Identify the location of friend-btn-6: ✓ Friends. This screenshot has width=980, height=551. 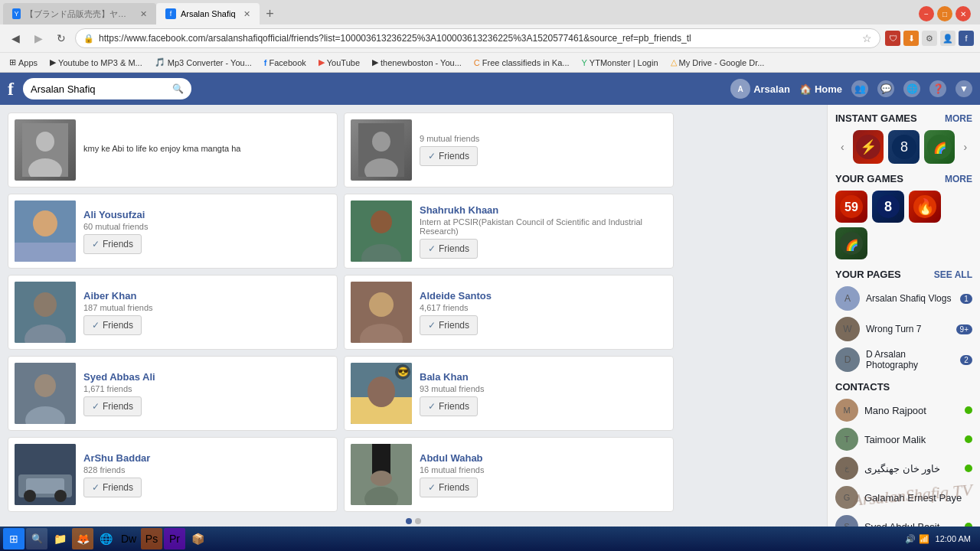
(113, 487).